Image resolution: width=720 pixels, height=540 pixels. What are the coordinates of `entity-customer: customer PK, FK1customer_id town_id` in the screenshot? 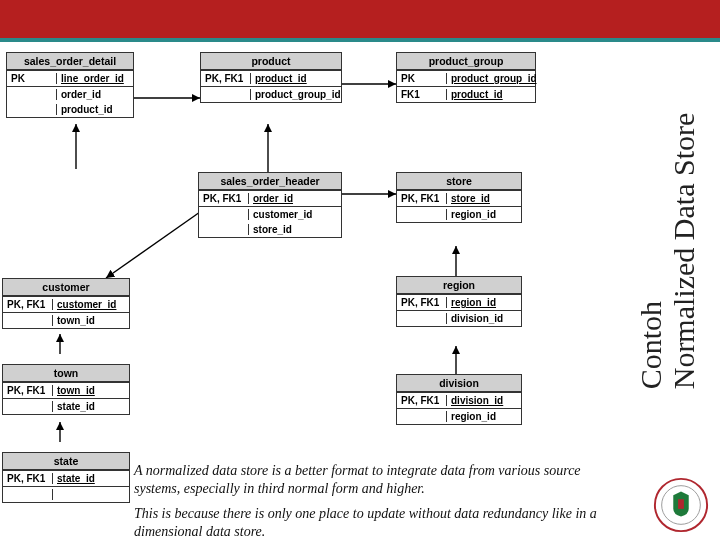 It's located at (66, 304).